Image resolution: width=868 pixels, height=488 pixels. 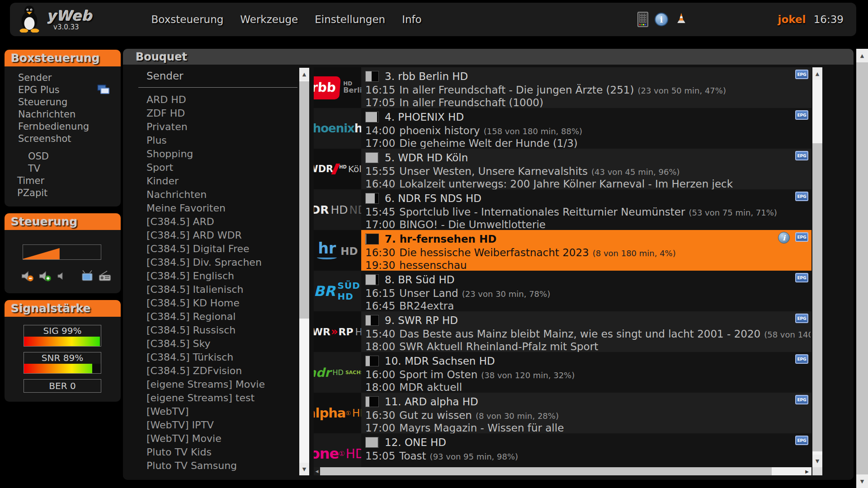 What do you see at coordinates (562, 291) in the screenshot?
I see `epg-row-br: BRSÜD HD 8. BR Süd HD 16:15Unser Land(23…` at bounding box center [562, 291].